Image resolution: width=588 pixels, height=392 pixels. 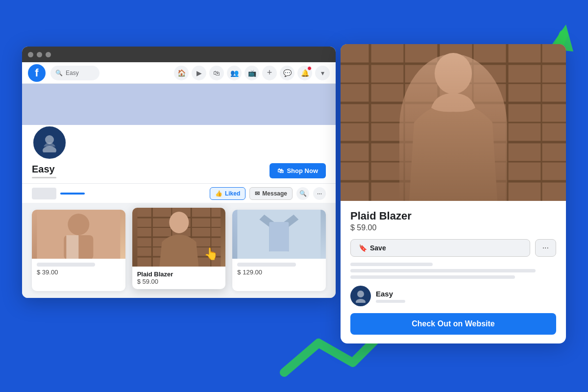 I want to click on seller-section: Easy, so click(x=453, y=296).